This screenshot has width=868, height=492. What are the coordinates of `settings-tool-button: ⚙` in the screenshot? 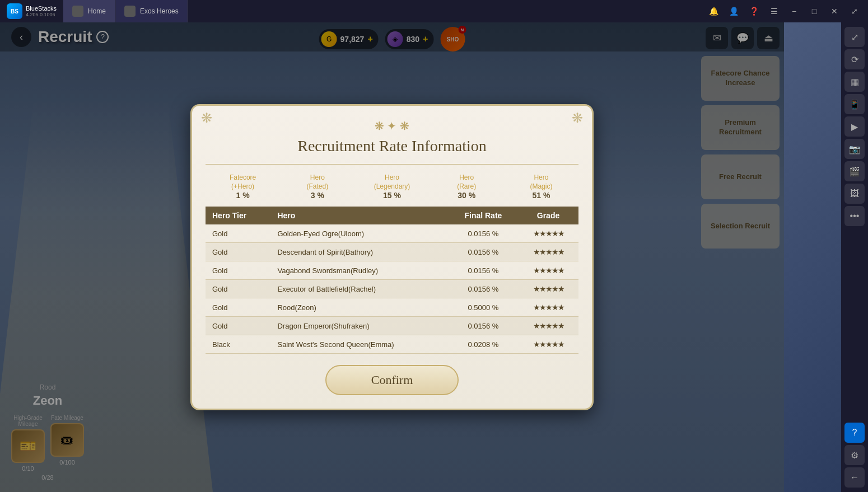 It's located at (855, 455).